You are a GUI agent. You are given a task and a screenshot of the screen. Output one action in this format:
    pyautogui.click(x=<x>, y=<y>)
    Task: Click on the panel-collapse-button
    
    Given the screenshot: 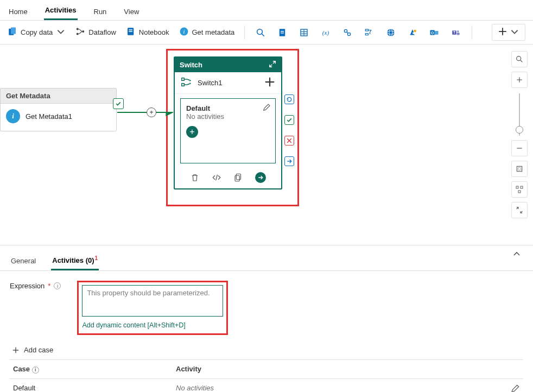 What is the action you would take?
    pyautogui.click(x=517, y=255)
    